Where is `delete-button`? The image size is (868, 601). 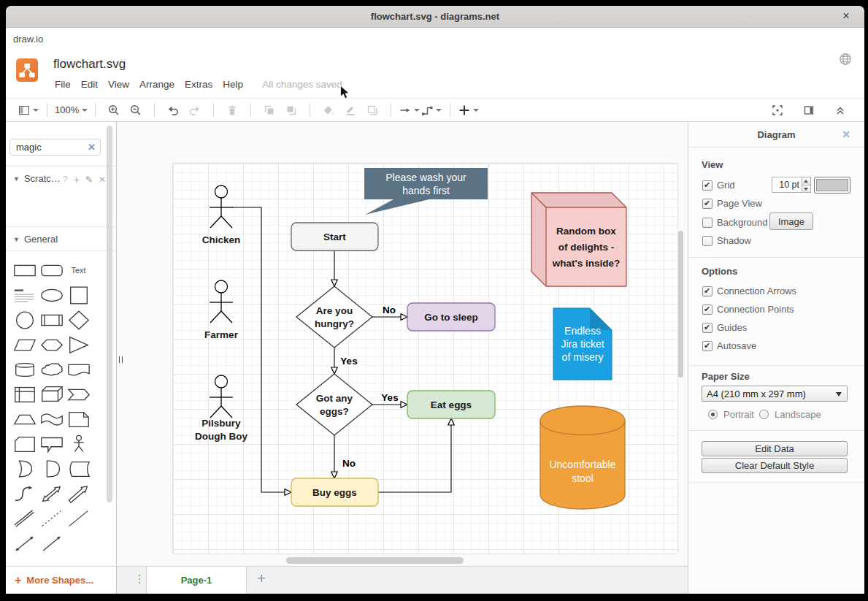 delete-button is located at coordinates (232, 110).